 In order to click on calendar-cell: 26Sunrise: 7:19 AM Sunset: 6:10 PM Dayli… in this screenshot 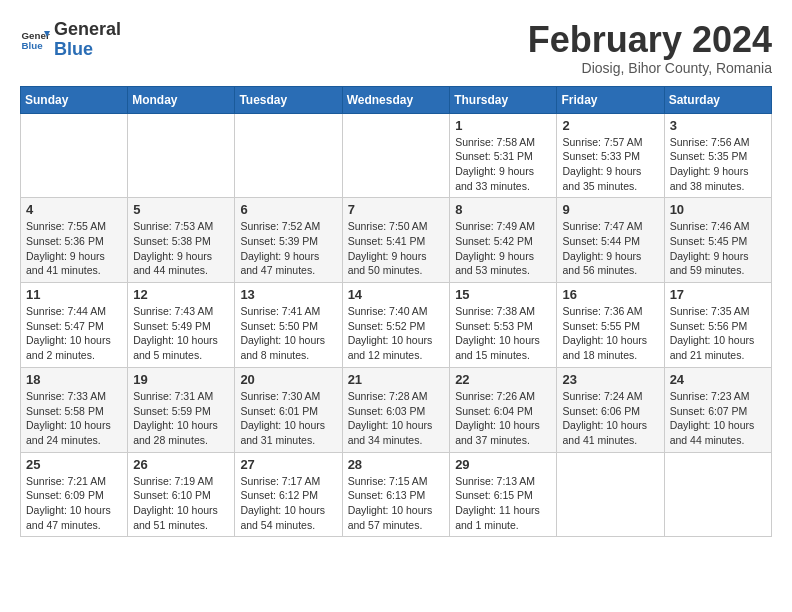, I will do `click(182, 494)`.